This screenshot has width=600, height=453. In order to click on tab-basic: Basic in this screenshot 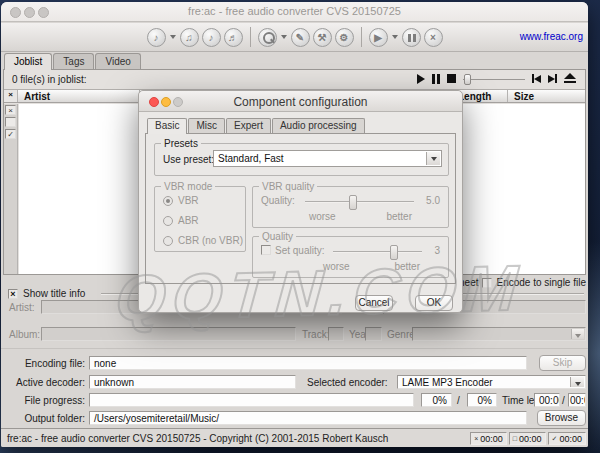, I will do `click(167, 126)`.